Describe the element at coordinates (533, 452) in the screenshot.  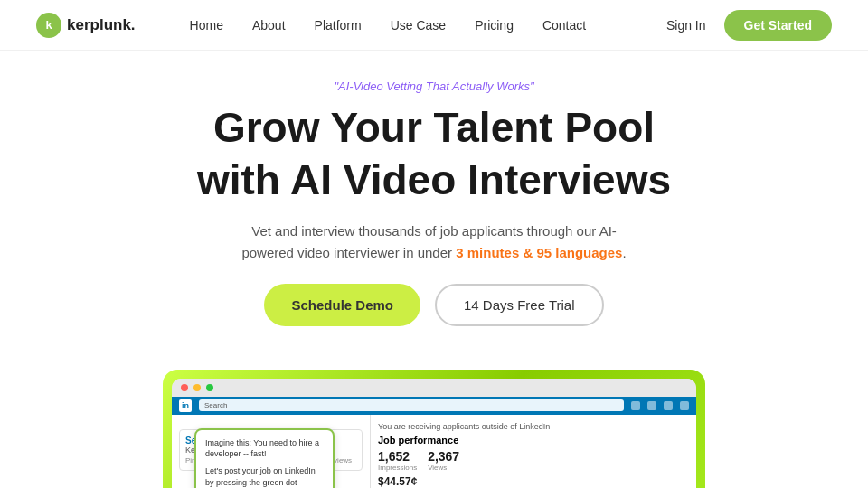
I see `linkedin-right-panel: You are receiving applicants outside of …` at that location.